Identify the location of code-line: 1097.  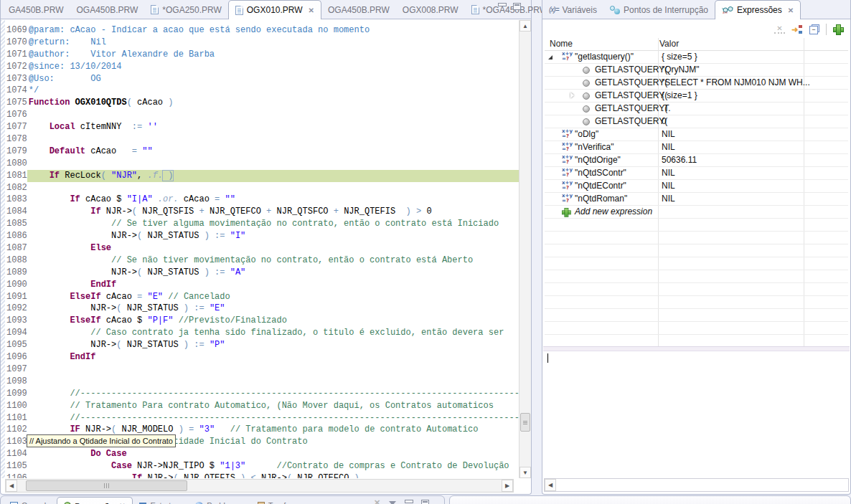
(260, 370).